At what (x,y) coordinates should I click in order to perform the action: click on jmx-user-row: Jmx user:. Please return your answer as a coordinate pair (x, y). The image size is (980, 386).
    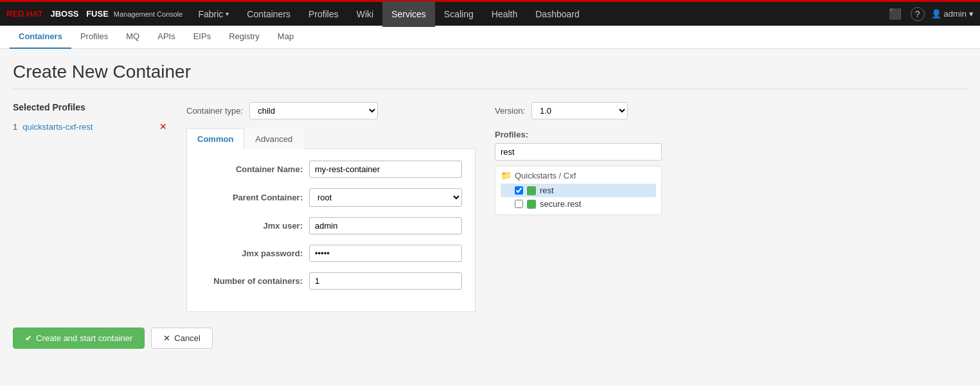
    Looking at the image, I should click on (331, 226).